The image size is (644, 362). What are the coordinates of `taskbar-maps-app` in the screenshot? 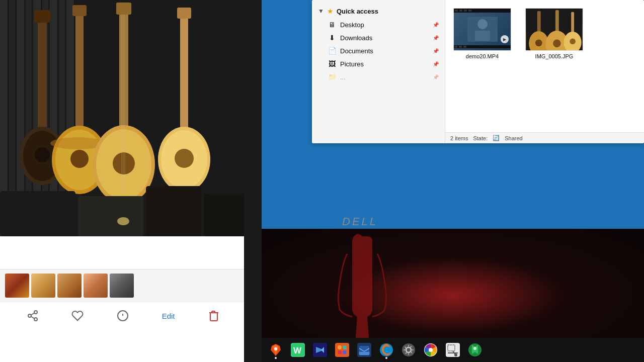 It's located at (475, 350).